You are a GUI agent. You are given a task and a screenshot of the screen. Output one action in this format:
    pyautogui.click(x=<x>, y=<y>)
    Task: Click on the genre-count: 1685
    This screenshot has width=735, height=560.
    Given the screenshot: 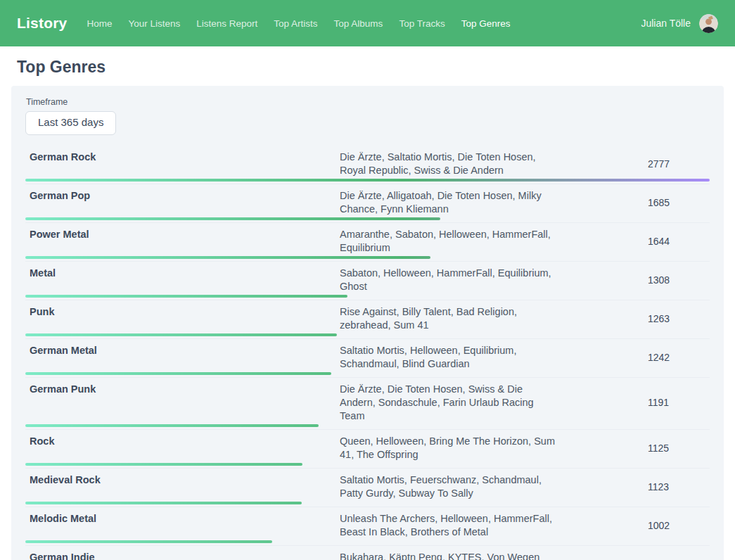 What is the action you would take?
    pyautogui.click(x=633, y=203)
    